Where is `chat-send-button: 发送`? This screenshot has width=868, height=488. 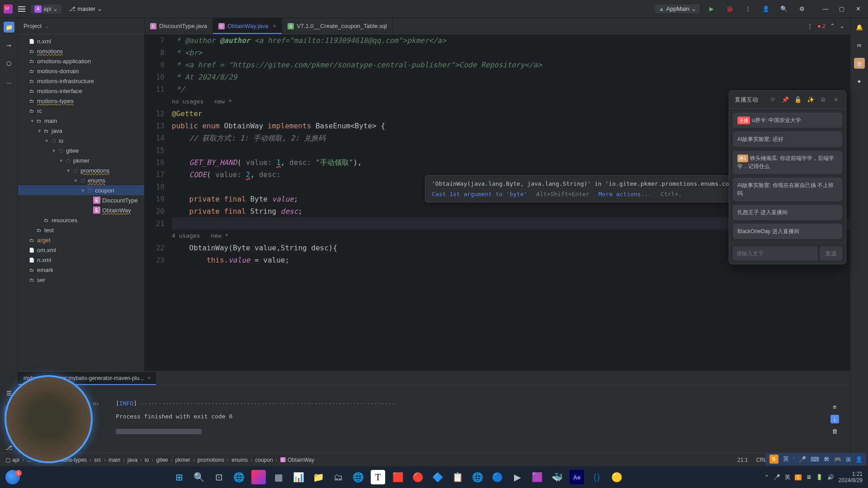 chat-send-button: 发送 is located at coordinates (831, 253).